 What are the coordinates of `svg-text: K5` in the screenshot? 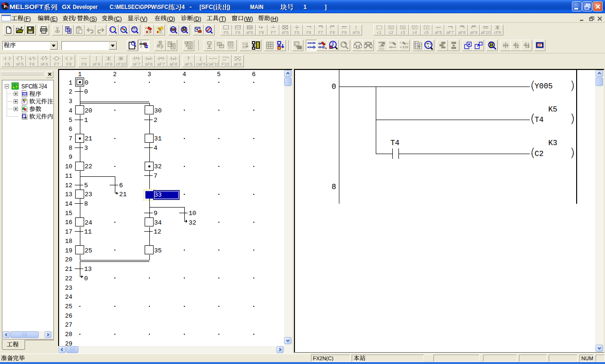 It's located at (553, 110).